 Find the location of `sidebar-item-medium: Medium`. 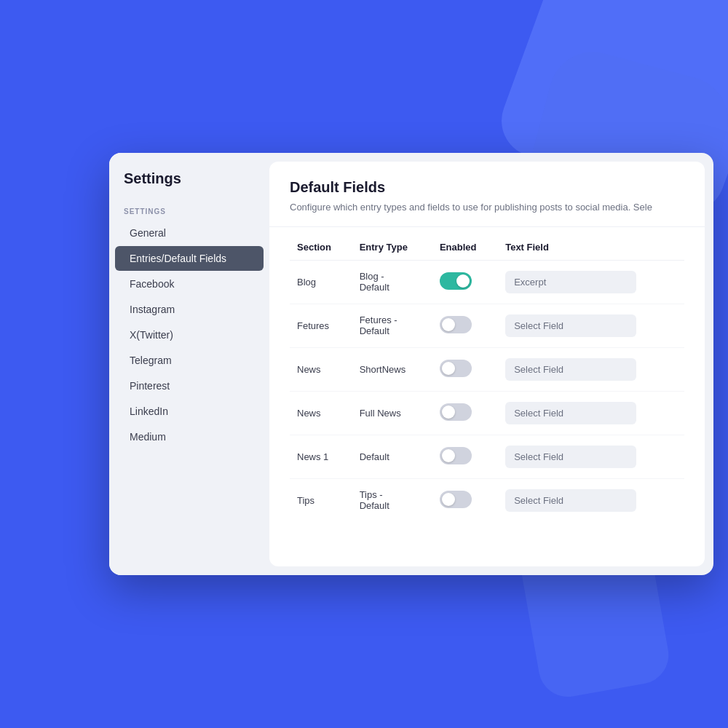

sidebar-item-medium: Medium is located at coordinates (189, 437).